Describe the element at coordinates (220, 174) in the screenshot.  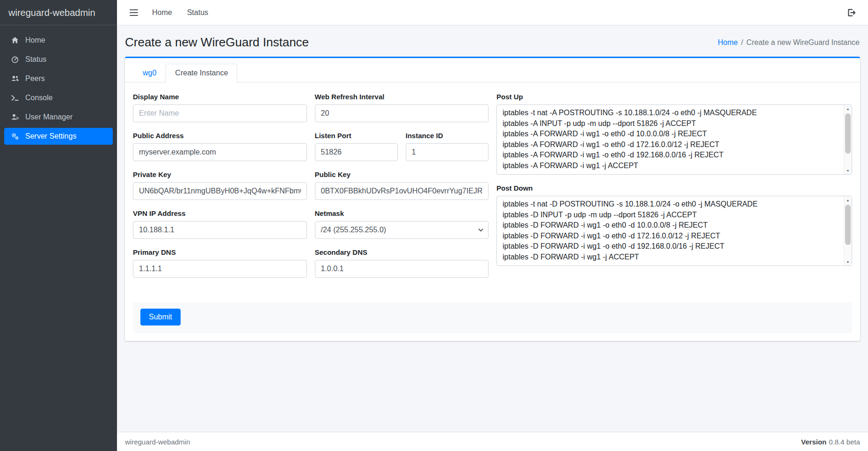
I see `private-key-label: Private Key` at that location.